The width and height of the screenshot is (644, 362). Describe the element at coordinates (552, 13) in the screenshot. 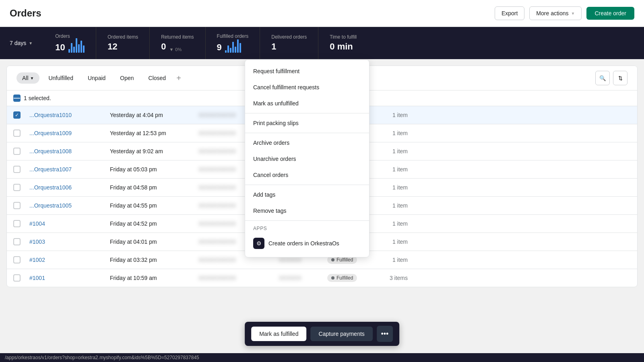

I see `more-actions-label: More actions` at that location.